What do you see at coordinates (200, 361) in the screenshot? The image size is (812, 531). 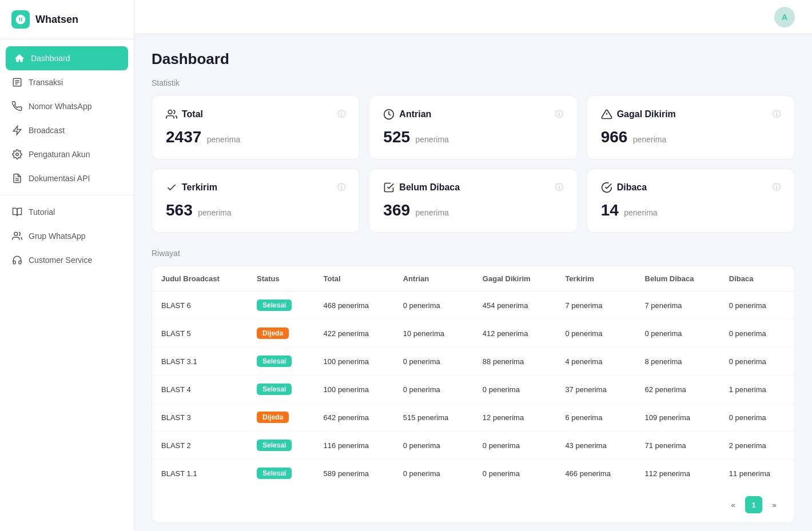 I see `cell-judul: BLAST 3.1` at bounding box center [200, 361].